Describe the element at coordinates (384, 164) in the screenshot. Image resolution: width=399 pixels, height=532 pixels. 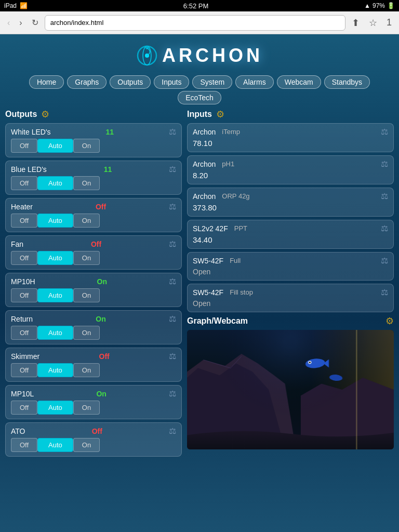
I see `sliders-icon-ph1: ⚖` at that location.